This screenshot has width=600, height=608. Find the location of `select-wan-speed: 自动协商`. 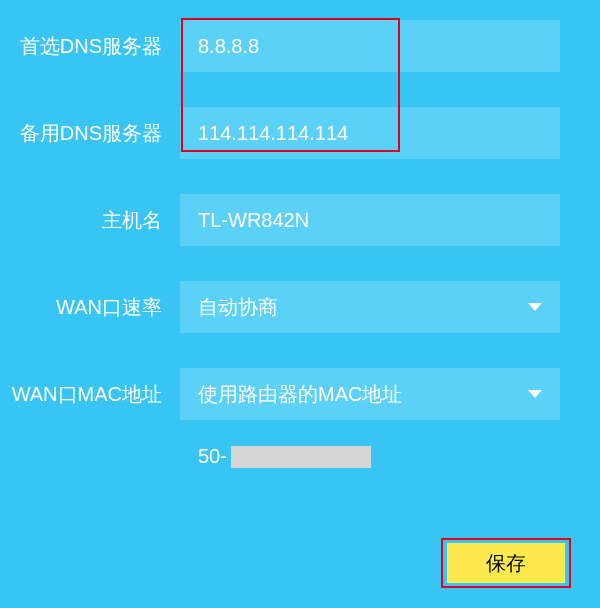

select-wan-speed: 自动协商 is located at coordinates (370, 307).